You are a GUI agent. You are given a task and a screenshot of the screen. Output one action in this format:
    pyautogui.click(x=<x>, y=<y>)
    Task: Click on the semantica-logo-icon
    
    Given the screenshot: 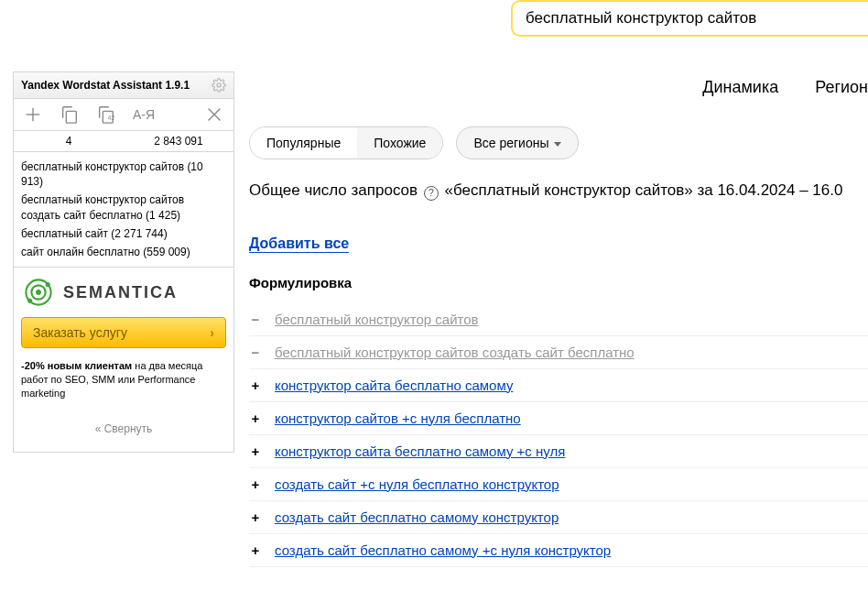 What is the action you would take?
    pyautogui.click(x=38, y=292)
    